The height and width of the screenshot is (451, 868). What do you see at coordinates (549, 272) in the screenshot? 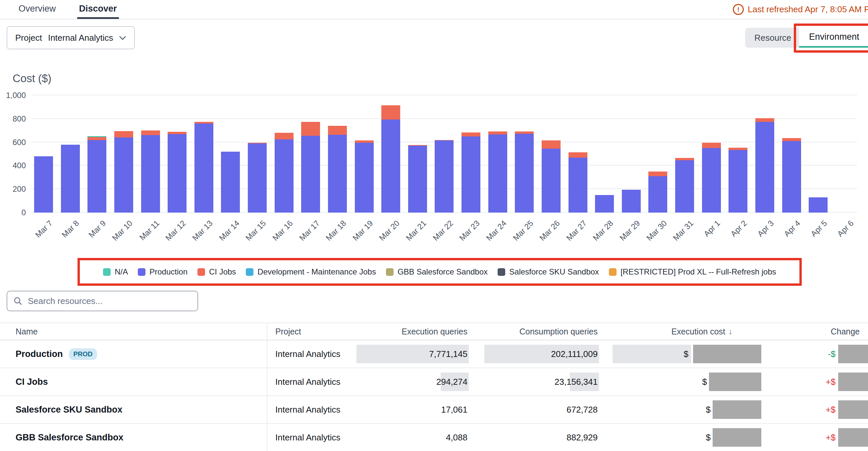
I see `legend-item: Salesforce SKU Sandbox` at bounding box center [549, 272].